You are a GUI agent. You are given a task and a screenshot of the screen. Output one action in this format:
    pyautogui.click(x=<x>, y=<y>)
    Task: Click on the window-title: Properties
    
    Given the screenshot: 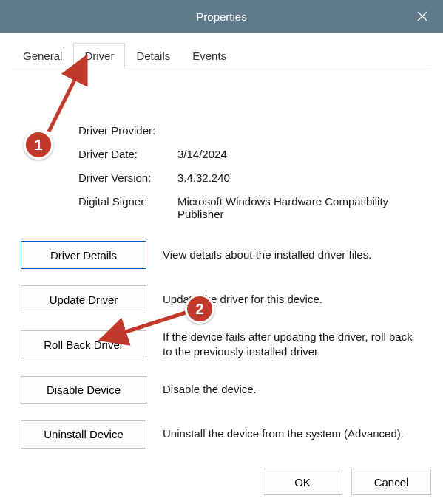 What is the action you would take?
    pyautogui.click(x=221, y=16)
    